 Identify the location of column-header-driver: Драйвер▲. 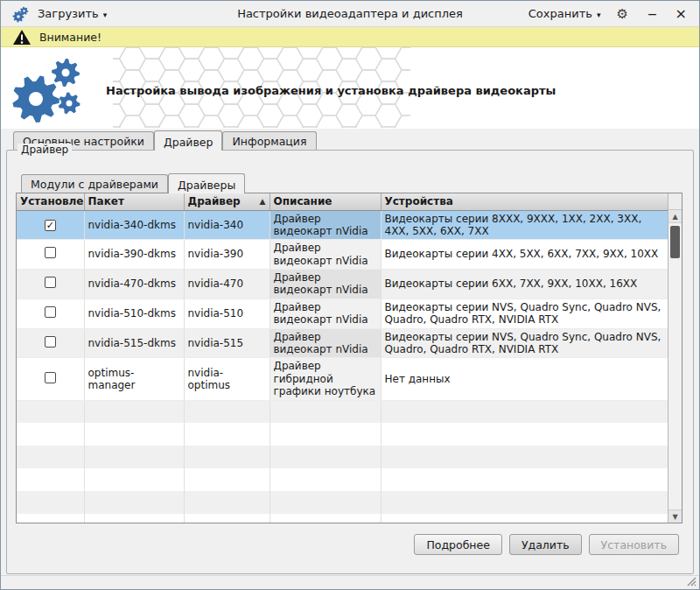
(227, 201).